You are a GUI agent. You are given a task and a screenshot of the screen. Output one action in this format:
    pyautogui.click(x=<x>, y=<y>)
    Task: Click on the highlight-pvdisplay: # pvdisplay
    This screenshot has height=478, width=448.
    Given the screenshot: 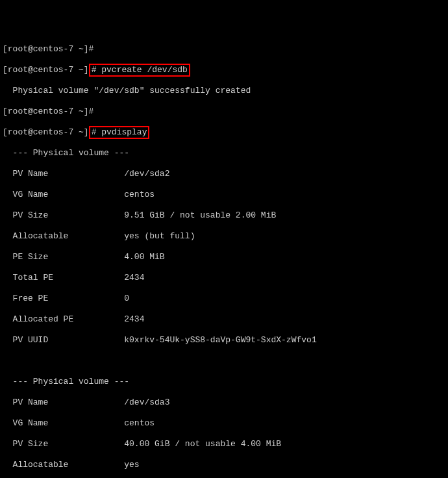 What is the action you would take?
    pyautogui.click(x=119, y=132)
    